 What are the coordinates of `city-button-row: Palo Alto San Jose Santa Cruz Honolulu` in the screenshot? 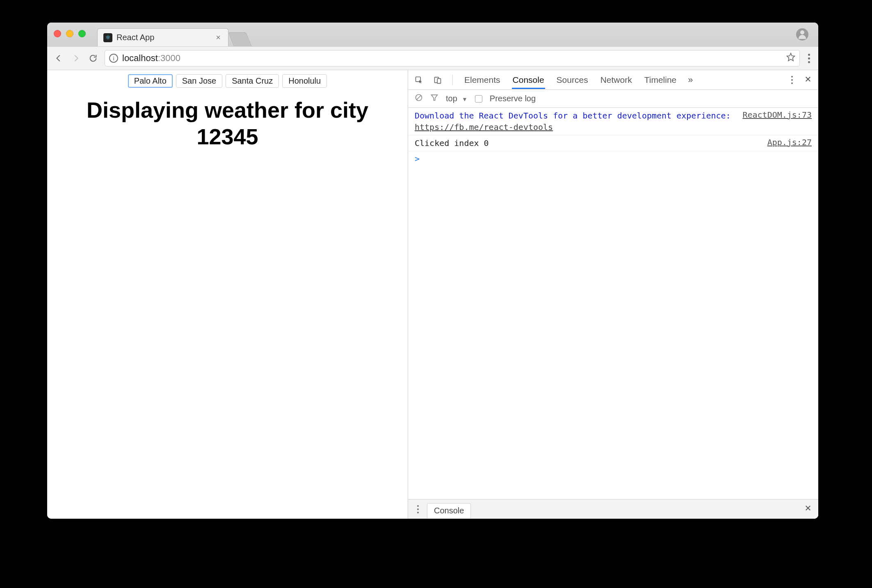 It's located at (227, 80).